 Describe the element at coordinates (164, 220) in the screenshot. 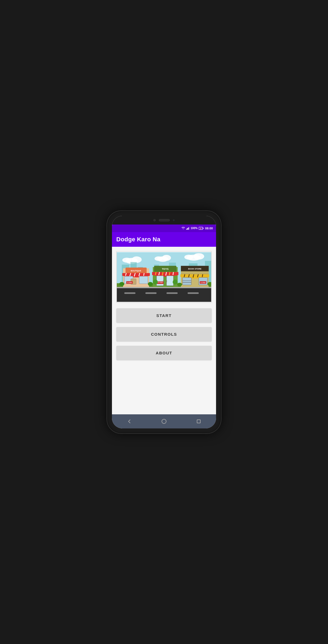

I see `speaker-icon` at that location.